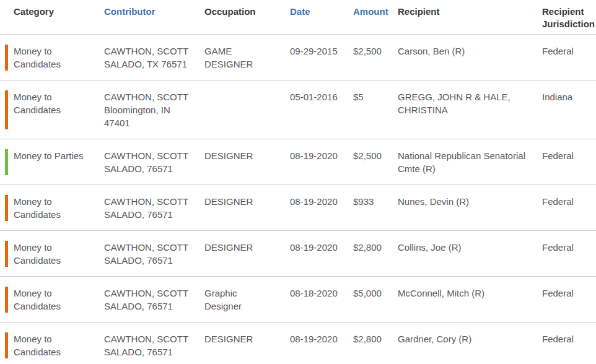 The height and width of the screenshot is (364, 596). I want to click on column-header-recipient: Recipient, so click(470, 12).